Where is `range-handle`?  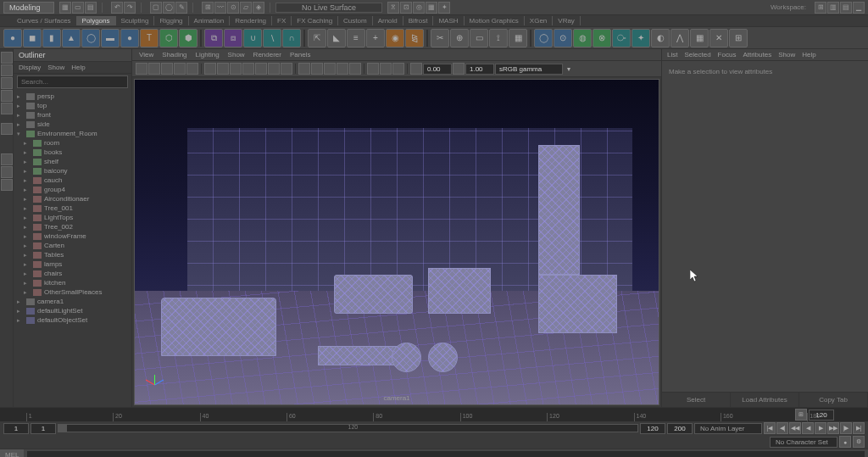
range-handle is located at coordinates (63, 428).